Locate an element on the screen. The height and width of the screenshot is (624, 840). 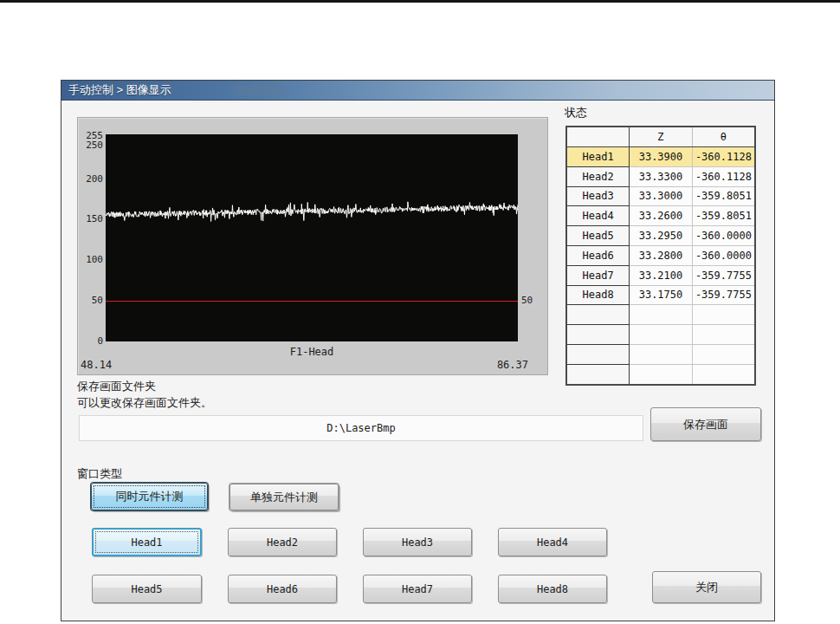
y-tick-label: 0 is located at coordinates (92, 341).